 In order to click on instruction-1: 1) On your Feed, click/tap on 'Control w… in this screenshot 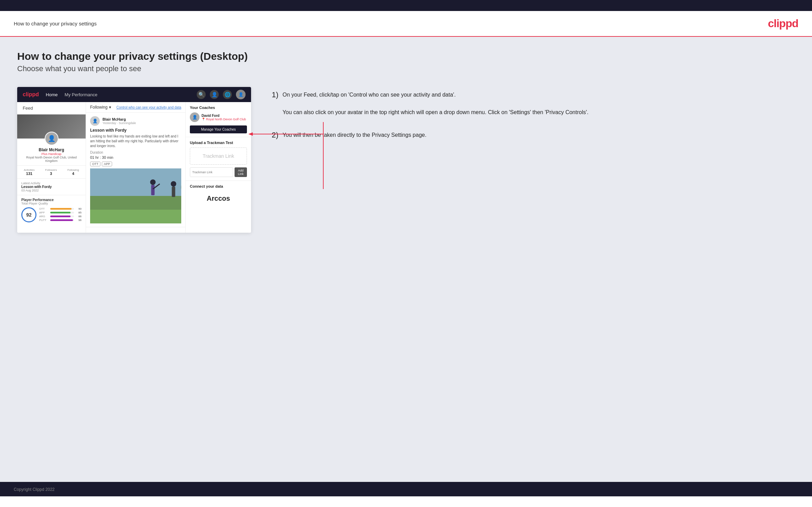, I will do `click(533, 104)`.